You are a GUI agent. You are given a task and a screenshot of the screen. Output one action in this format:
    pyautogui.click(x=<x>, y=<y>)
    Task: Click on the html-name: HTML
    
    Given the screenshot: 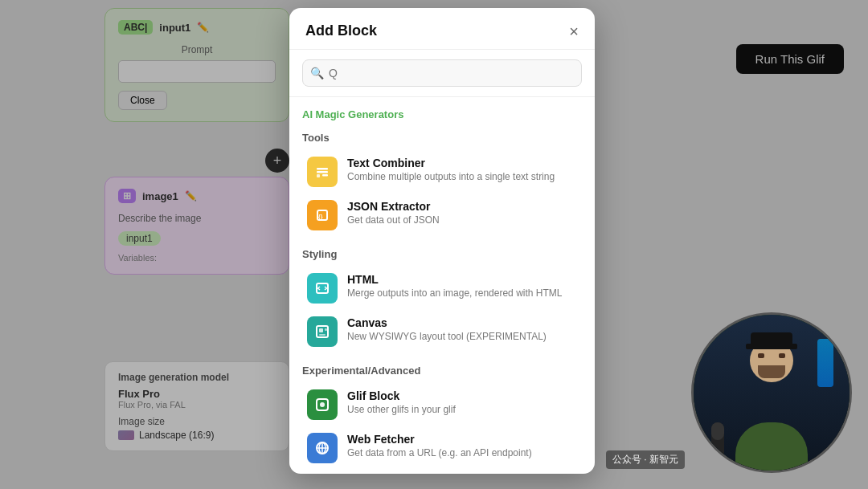 What is the action you would take?
    pyautogui.click(x=455, y=279)
    